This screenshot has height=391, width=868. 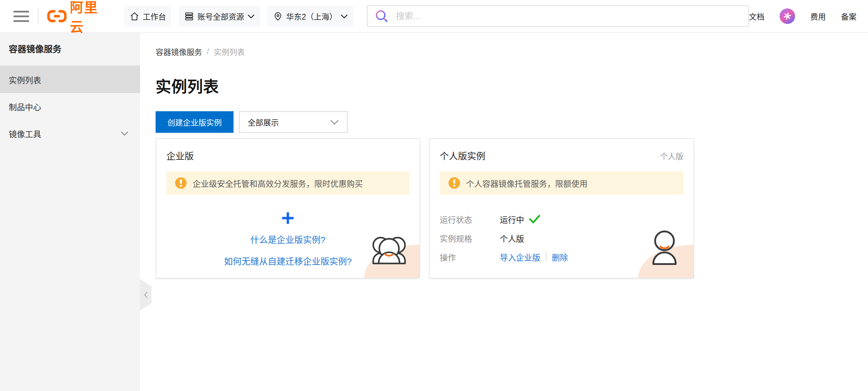 What do you see at coordinates (512, 219) in the screenshot?
I see `status-text: 运行中` at bounding box center [512, 219].